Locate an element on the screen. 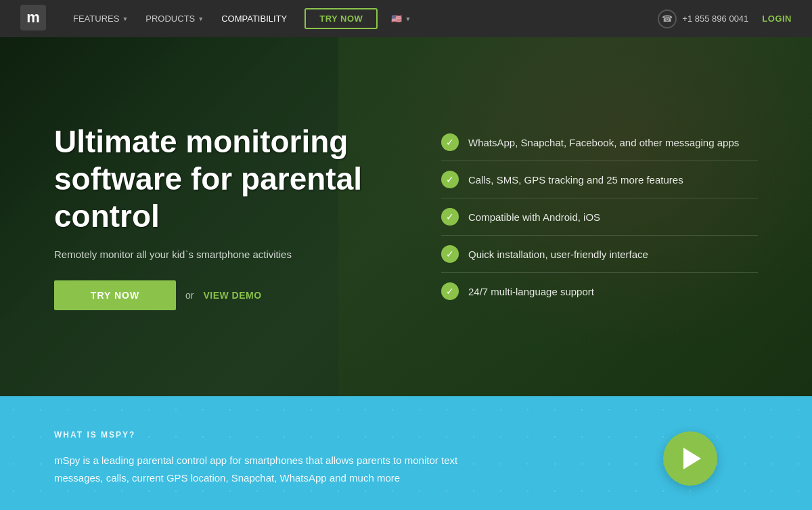 This screenshot has height=510, width=812. feature-text-4: Quick installation, user-friendly interf… is located at coordinates (558, 255).